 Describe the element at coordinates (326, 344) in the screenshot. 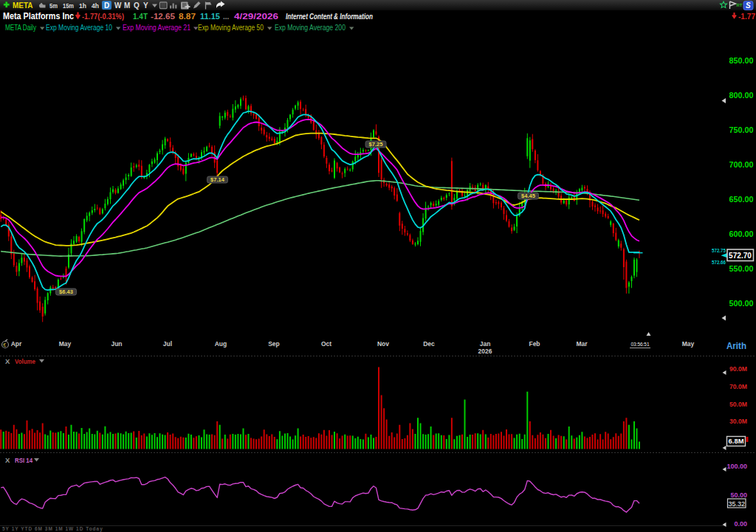

I see `svg-text: Oct` at that location.